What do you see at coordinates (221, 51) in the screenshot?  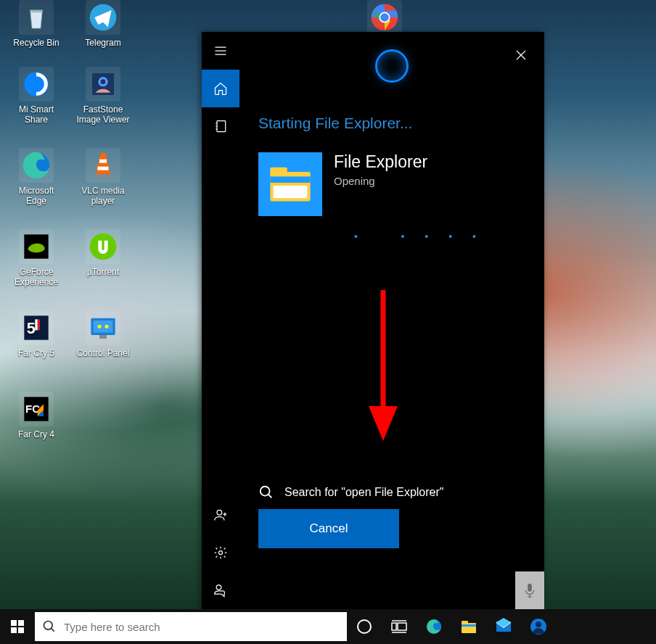 I see `hamburger-menu-icon` at bounding box center [221, 51].